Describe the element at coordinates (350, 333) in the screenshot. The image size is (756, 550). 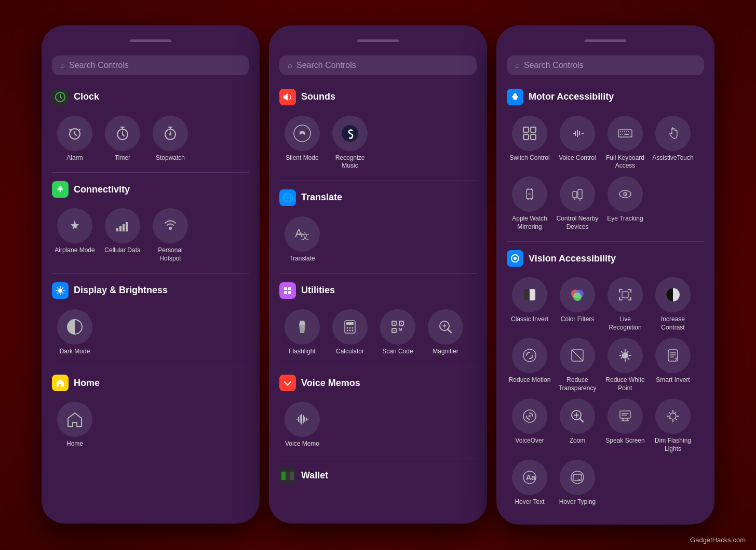
I see `calculator-item: Calculator` at that location.